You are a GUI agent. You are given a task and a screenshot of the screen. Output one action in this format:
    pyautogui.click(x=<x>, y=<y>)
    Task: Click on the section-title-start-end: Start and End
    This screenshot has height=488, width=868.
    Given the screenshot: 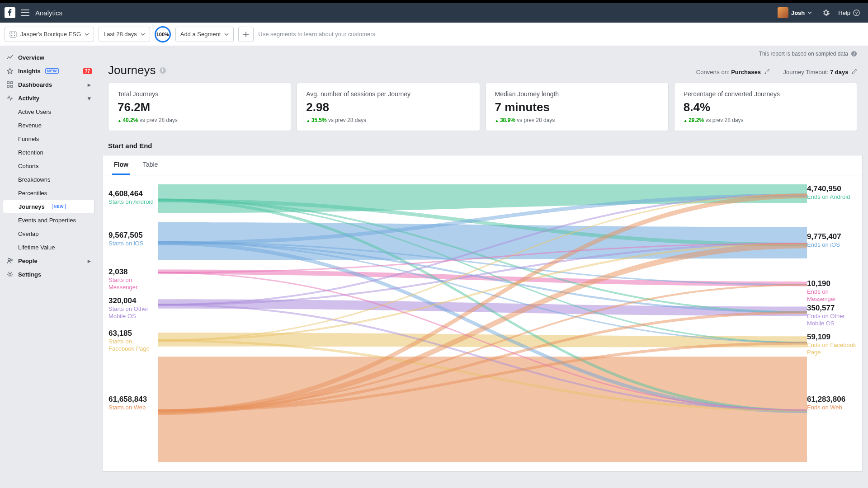 What is the action you would take?
    pyautogui.click(x=483, y=143)
    